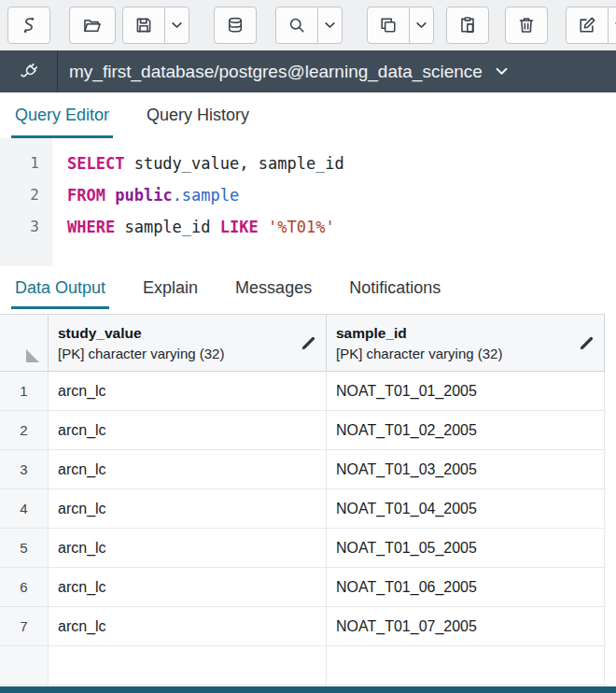 The height and width of the screenshot is (693, 616). Describe the element at coordinates (20, 163) in the screenshot. I see `line-number: 1` at that location.